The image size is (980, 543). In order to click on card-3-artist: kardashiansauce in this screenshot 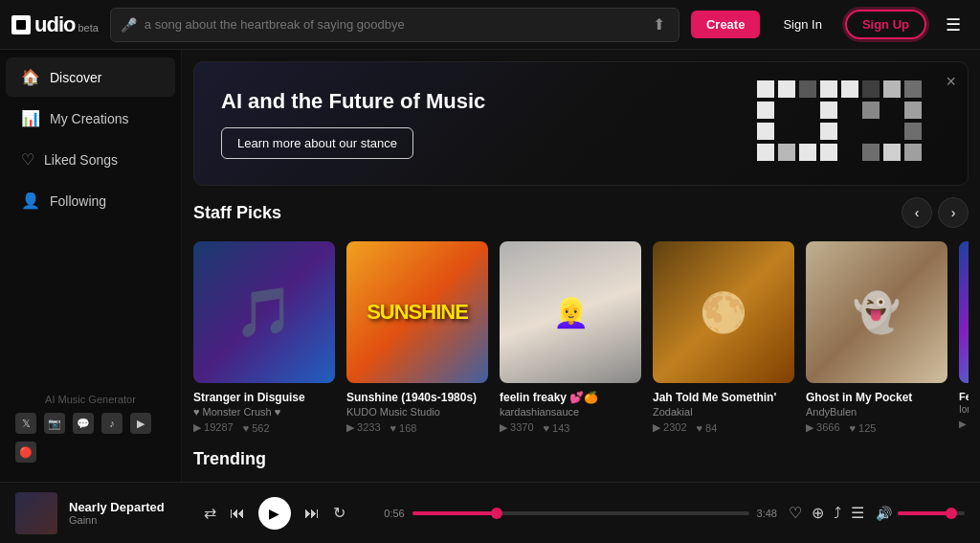, I will do `click(570, 412)`.